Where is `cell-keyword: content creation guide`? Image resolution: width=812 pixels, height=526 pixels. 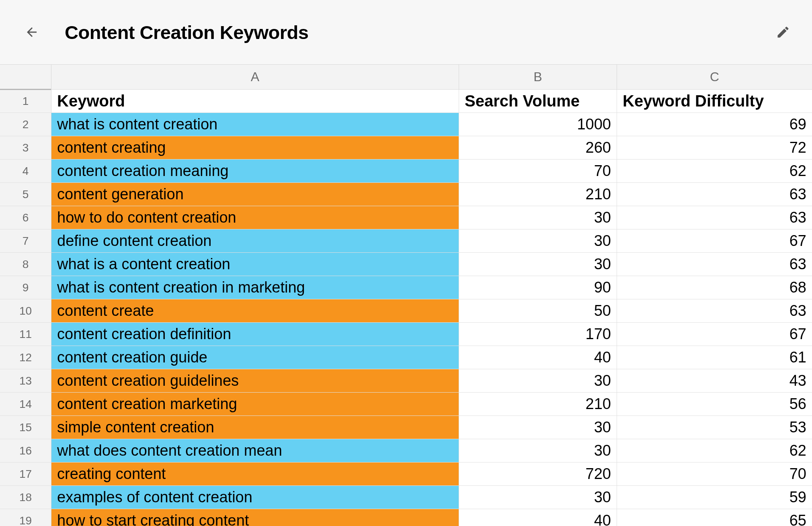
cell-keyword: content creation guide is located at coordinates (255, 358).